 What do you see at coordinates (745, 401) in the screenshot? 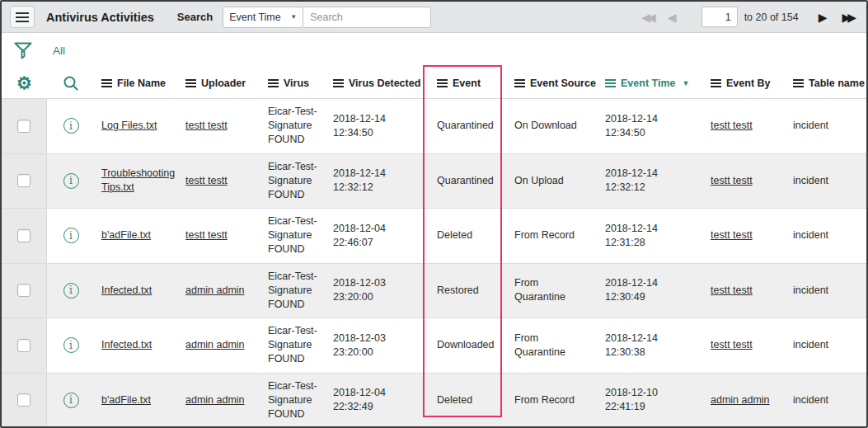
I see `event-by-cell: admin admin` at bounding box center [745, 401].